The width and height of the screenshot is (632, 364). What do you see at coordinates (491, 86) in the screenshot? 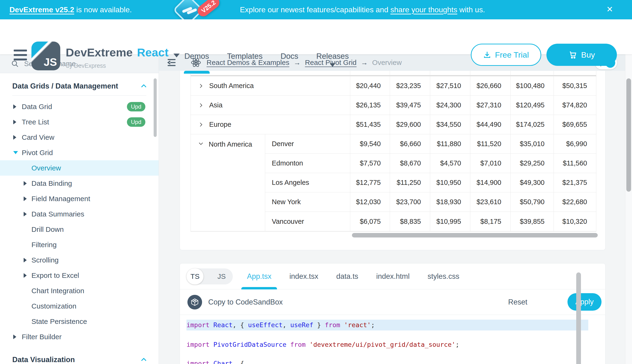
I see `pivot-value-cell: $26,660` at bounding box center [491, 86].